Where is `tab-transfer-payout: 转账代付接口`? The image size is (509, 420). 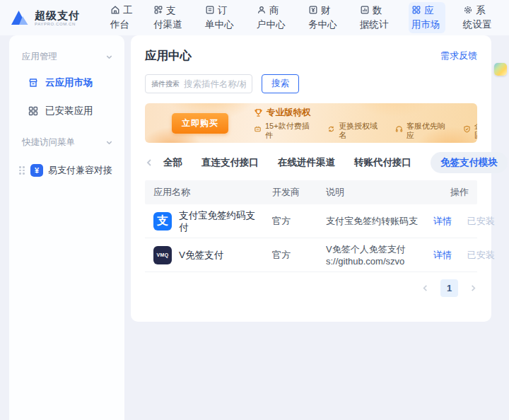 tab-transfer-payout: 转账代付接口 is located at coordinates (383, 163).